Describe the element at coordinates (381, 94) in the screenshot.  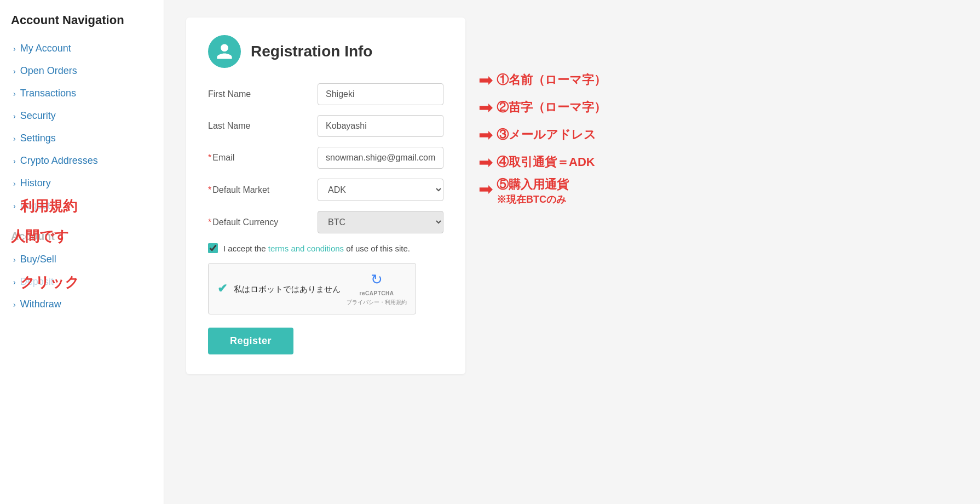
I see `first-name-input` at that location.